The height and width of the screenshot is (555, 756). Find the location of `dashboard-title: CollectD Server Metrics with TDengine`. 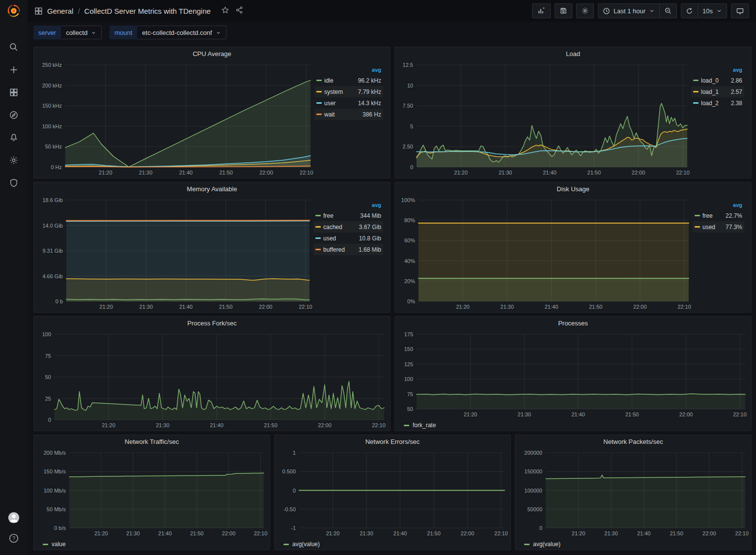

dashboard-title: CollectD Server Metrics with TDengine is located at coordinates (147, 11).